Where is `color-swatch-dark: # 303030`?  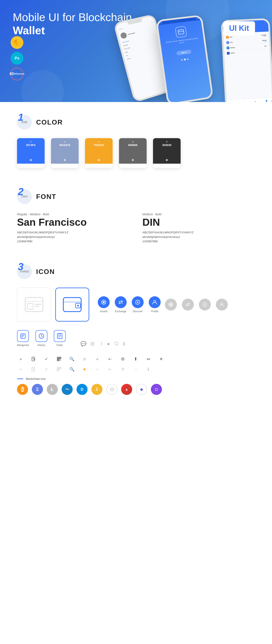 color-swatch-dark: # 303030 is located at coordinates (167, 151).